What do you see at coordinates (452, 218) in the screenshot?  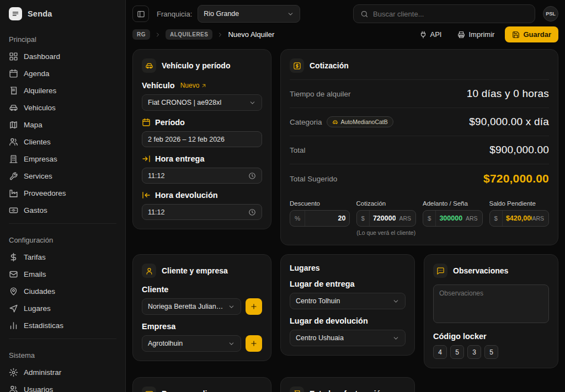 I see `advance-input: $ ARS` at bounding box center [452, 218].